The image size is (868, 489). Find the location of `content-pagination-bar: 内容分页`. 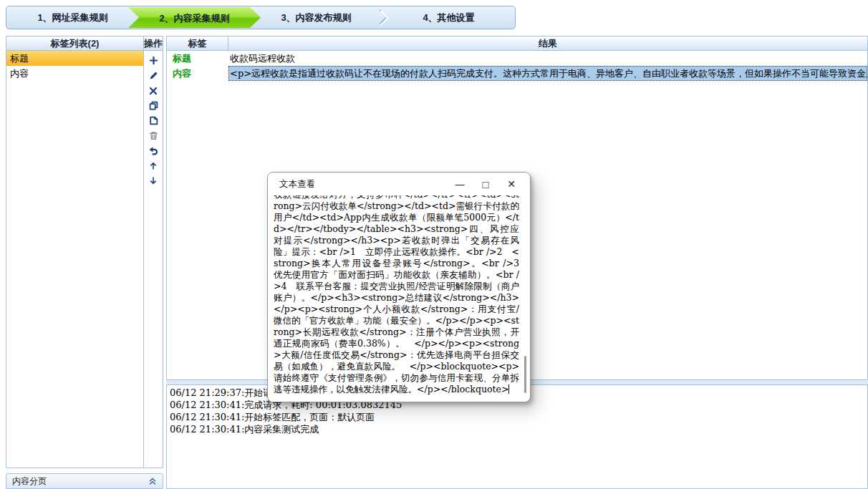

content-pagination-bar: 内容分页 is located at coordinates (85, 481).